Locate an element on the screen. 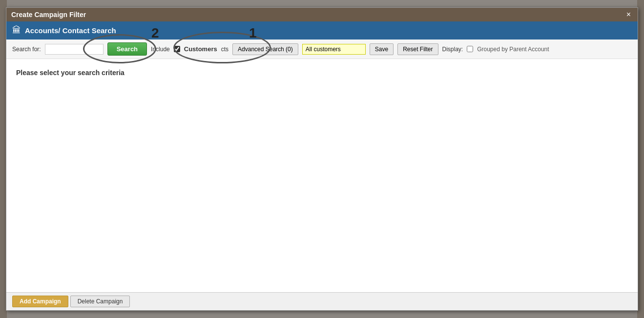  grouped-checkbox is located at coordinates (470, 49).